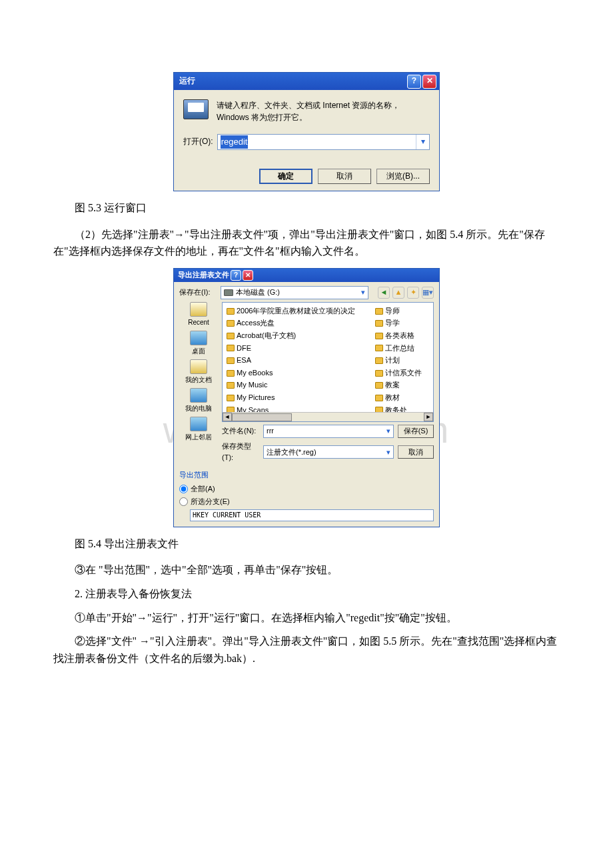  Describe the element at coordinates (404, 349) in the screenshot. I see `list-item: 工作总结` at that location.